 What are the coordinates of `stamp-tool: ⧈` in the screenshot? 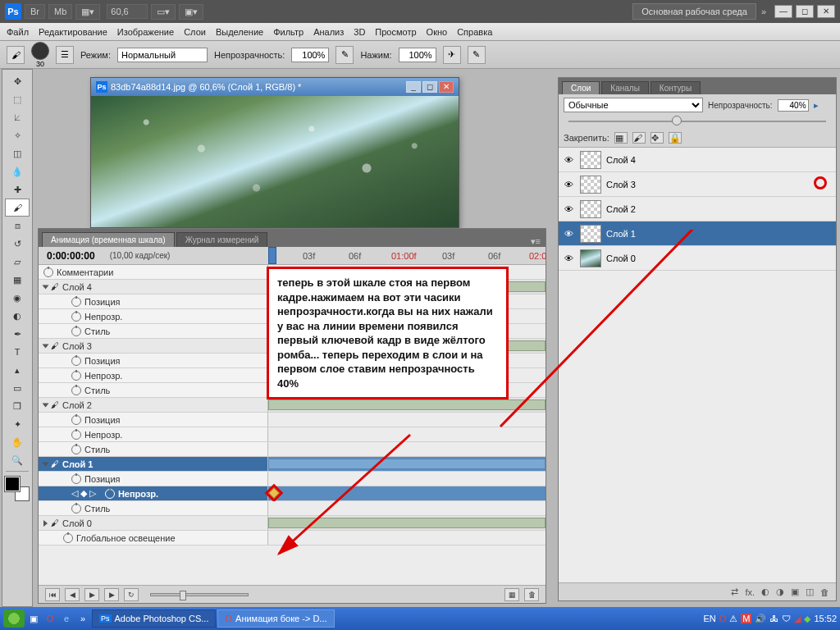 It's located at (17, 226).